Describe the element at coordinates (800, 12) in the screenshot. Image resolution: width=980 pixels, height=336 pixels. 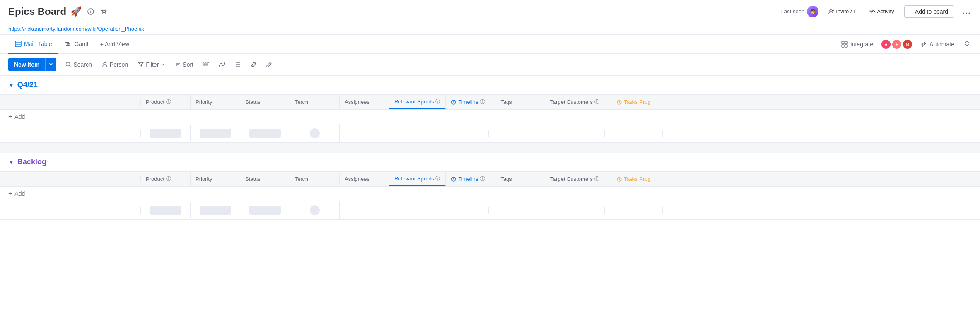
I see `last-seen-section: Last seen 👩` at that location.